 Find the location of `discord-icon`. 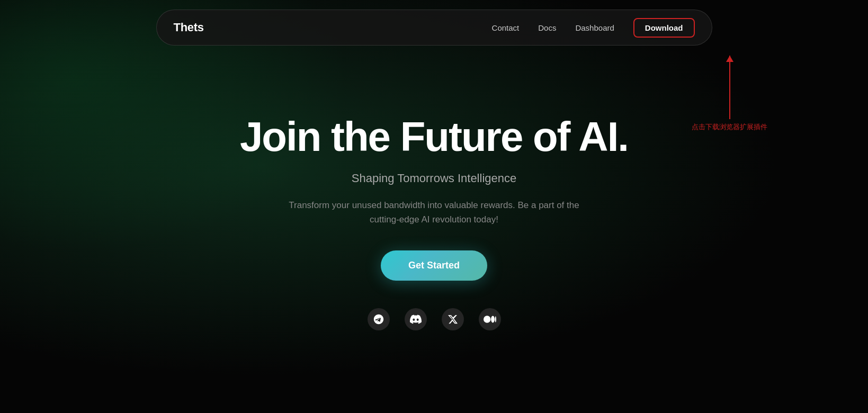

discord-icon is located at coordinates (416, 319).